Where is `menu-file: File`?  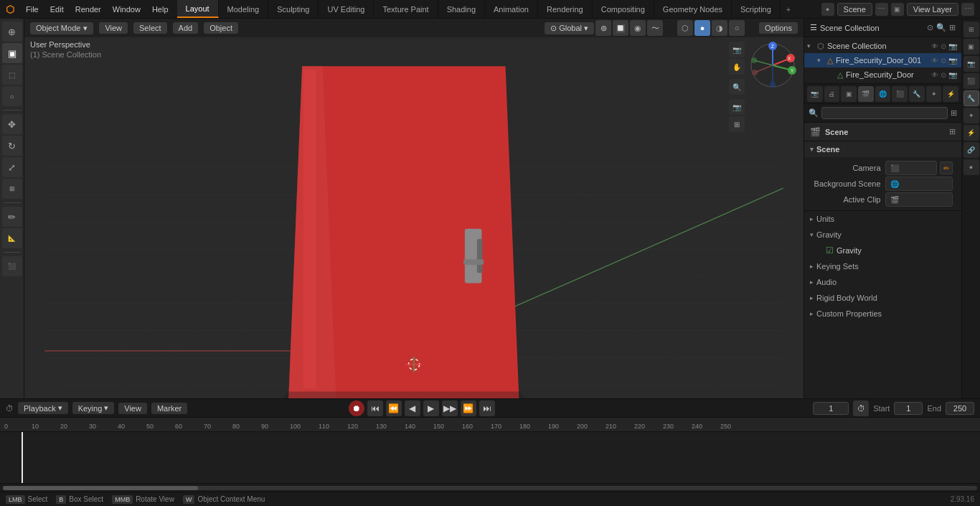
menu-file: File is located at coordinates (32, 9).